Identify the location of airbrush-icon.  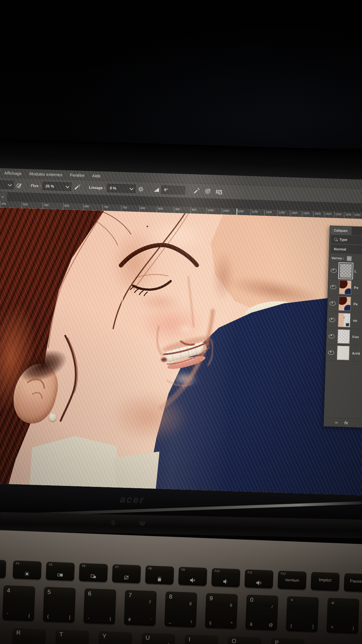
(77, 187).